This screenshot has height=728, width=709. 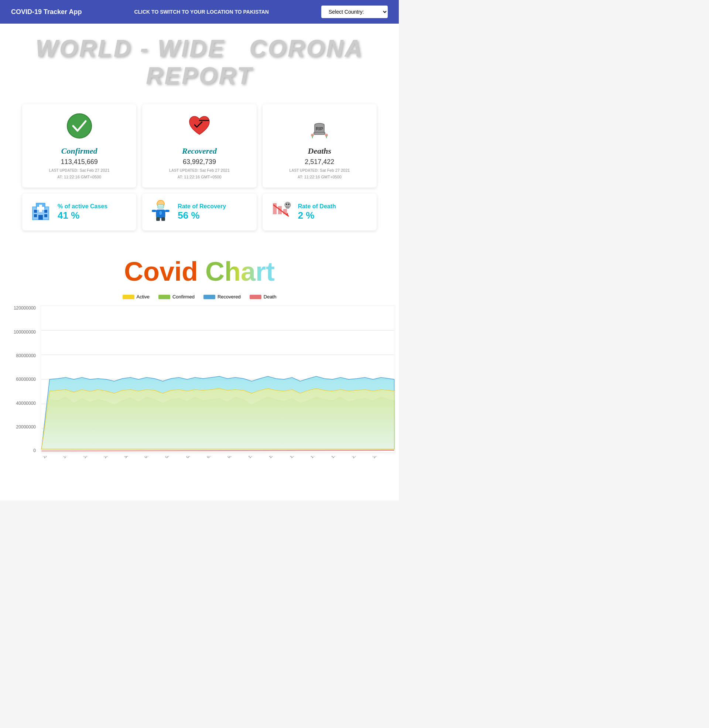 I want to click on recovery-rate-content: Rate of Recovery 56 %, so click(x=202, y=212).